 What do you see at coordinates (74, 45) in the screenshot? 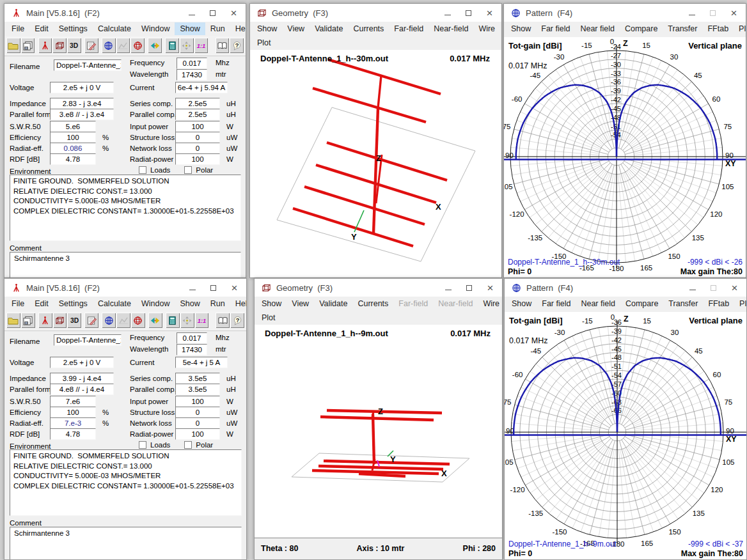
I see `3d-label-button: 3D` at bounding box center [74, 45].